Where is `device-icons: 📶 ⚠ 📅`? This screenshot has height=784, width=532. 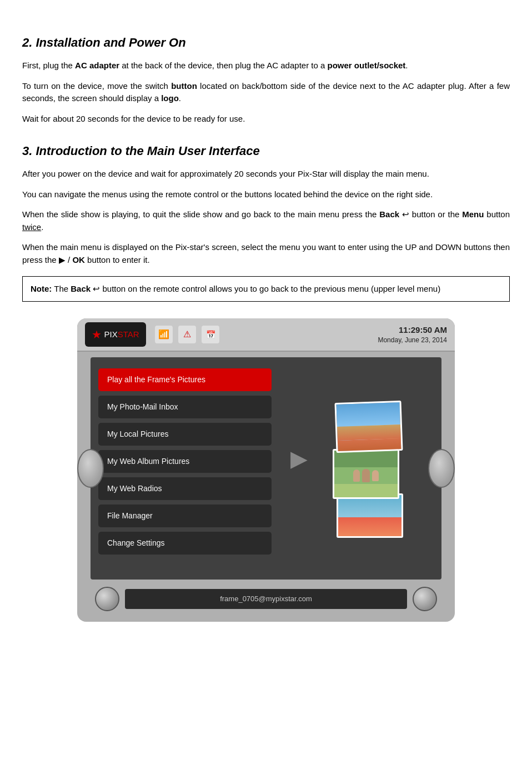
device-icons: 📶 ⚠ 📅 is located at coordinates (267, 334).